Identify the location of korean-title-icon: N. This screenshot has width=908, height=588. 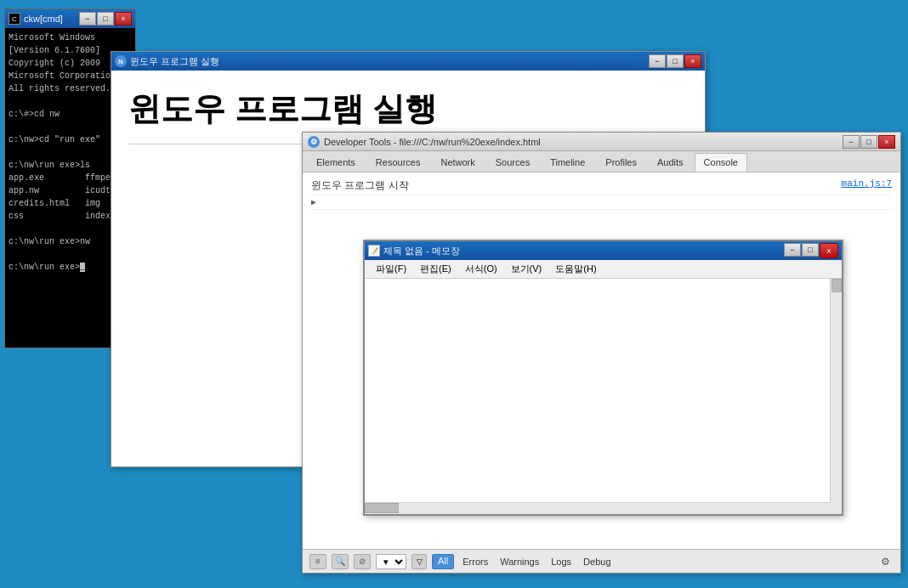
(121, 61).